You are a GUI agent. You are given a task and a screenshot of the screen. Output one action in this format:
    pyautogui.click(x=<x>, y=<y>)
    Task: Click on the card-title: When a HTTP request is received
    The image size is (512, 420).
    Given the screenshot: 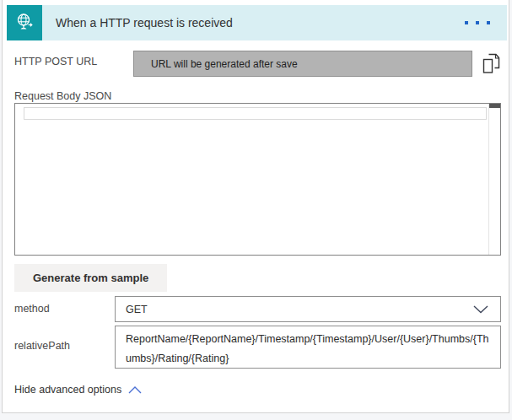 What is the action you would take?
    pyautogui.click(x=144, y=23)
    